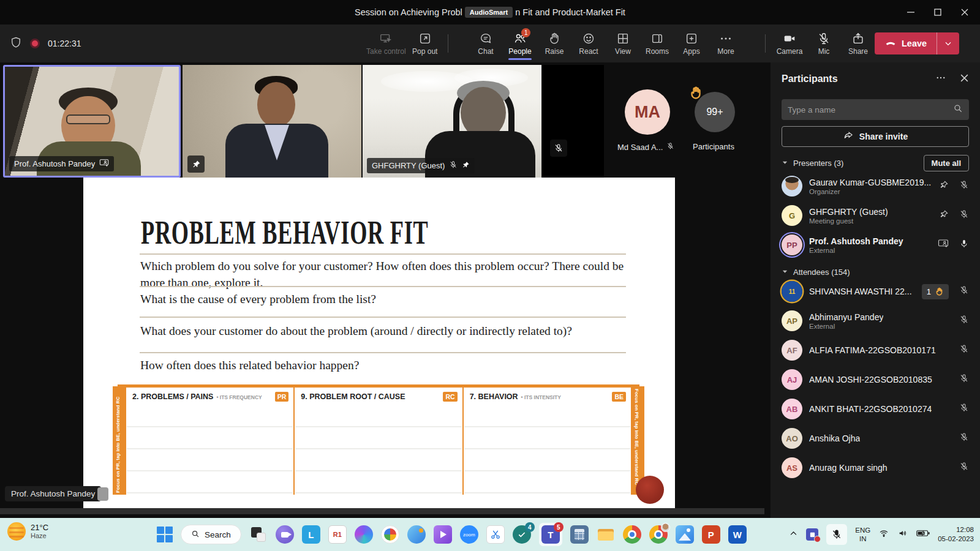  What do you see at coordinates (691, 51) in the screenshot?
I see `apps-label: Apps` at bounding box center [691, 51].